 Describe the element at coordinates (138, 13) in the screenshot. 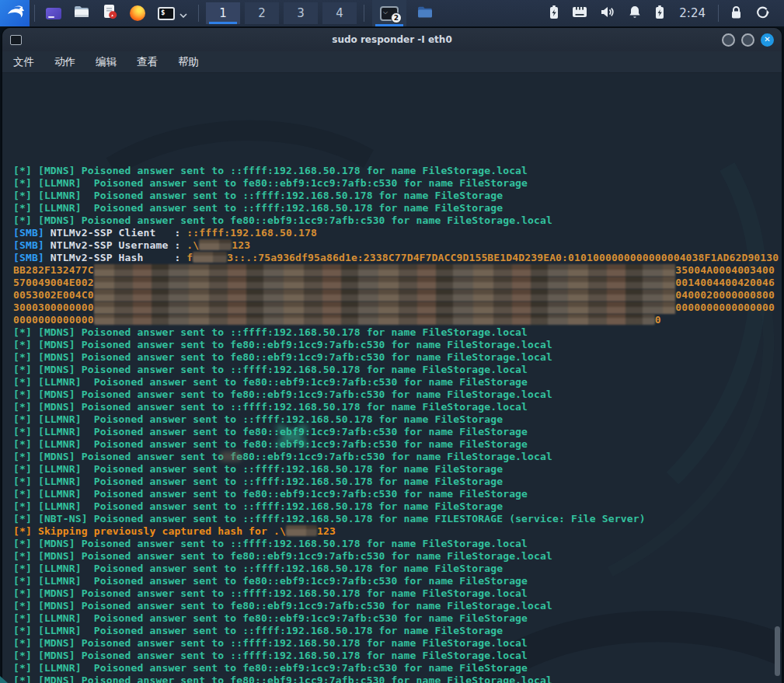

I see `launcher-firefox` at that location.